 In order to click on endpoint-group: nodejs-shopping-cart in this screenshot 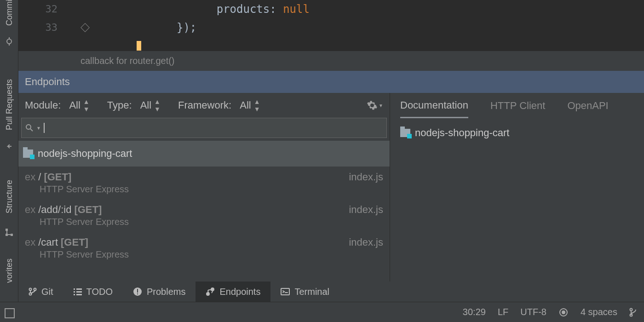, I will do `click(204, 154)`.